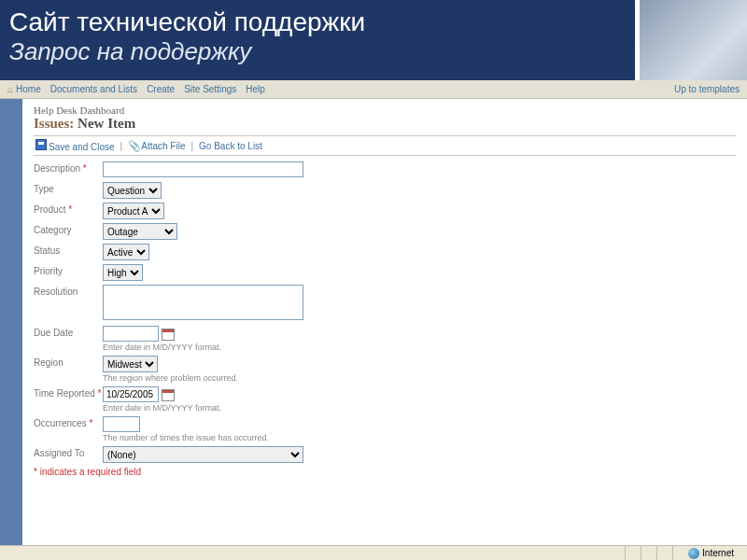  Describe the element at coordinates (707, 90) in the screenshot. I see `nav-up: Up to templates` at that location.